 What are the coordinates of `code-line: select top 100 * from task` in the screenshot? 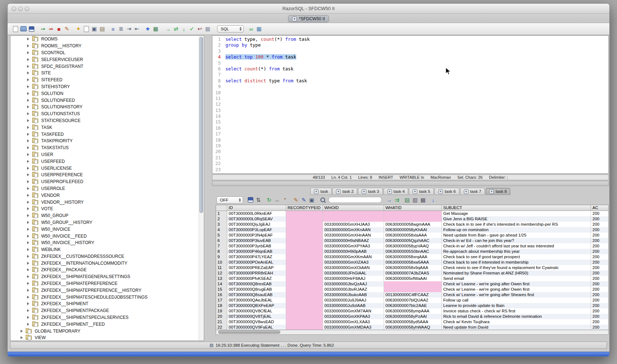 It's located at (267, 57).